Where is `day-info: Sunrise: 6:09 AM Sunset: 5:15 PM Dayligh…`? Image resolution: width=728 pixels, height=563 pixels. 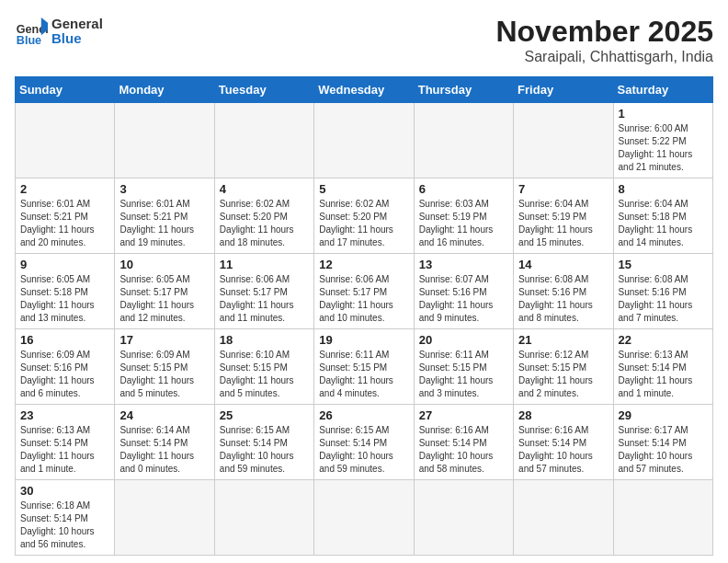 day-info: Sunrise: 6:09 AM Sunset: 5:15 PM Dayligh… is located at coordinates (164, 374).